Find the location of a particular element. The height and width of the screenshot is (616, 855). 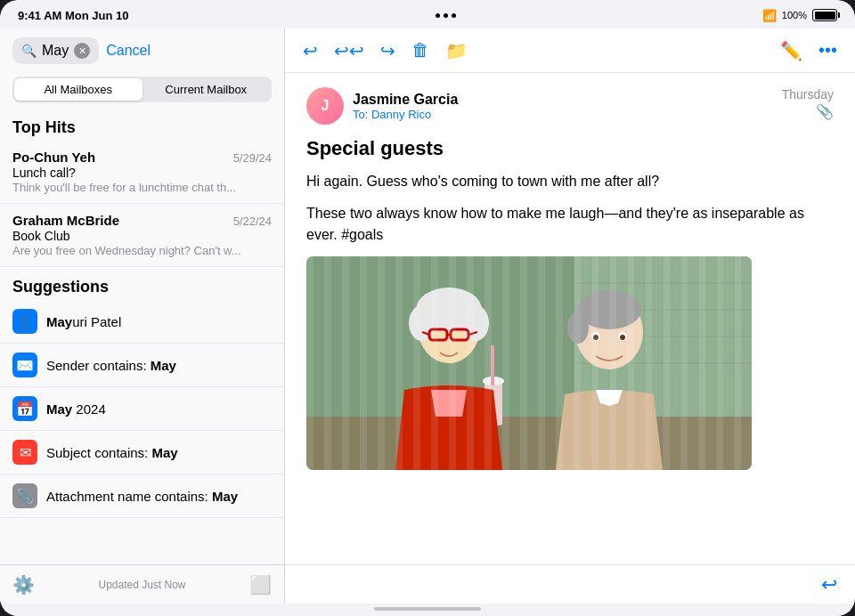

dot2 is located at coordinates (445, 16).